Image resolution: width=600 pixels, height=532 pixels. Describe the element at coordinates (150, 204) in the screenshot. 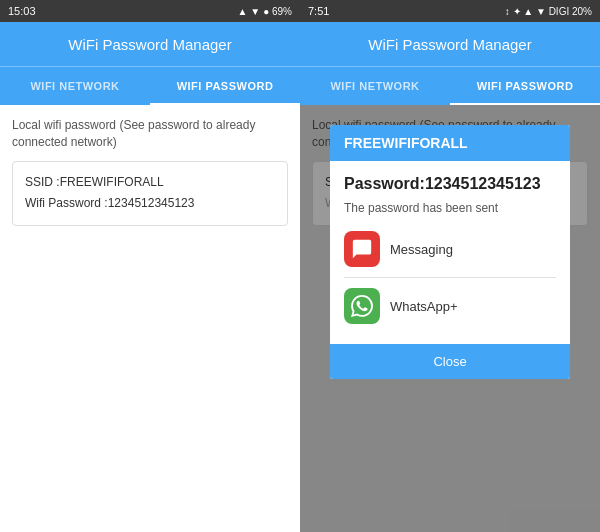

I see `password-row-left: Wifi Password :1234512345123` at that location.